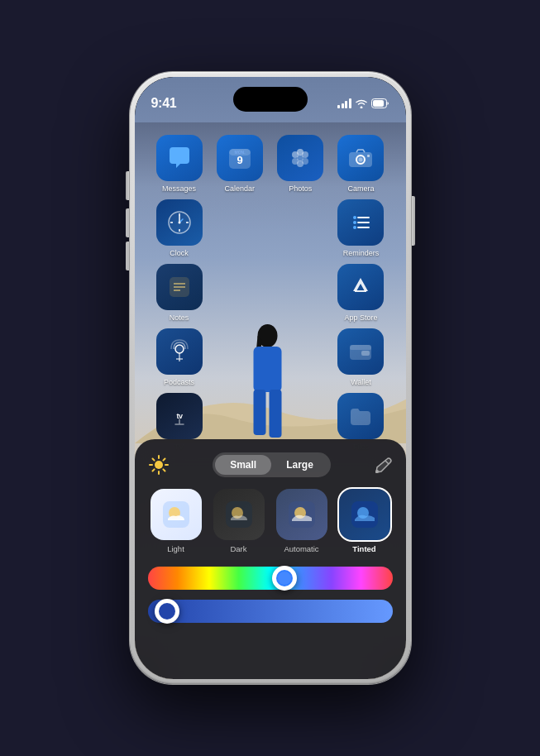 Image resolution: width=540 pixels, height=756 pixels. I want to click on wallet-label: Wallet, so click(361, 382).